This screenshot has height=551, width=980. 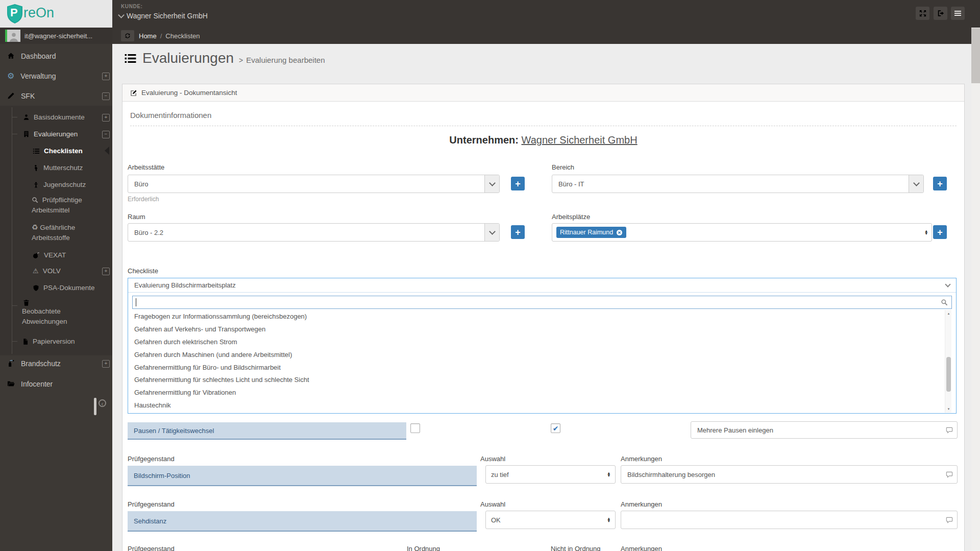 What do you see at coordinates (940, 232) in the screenshot?
I see `add-arbeitsplatz-button: +` at bounding box center [940, 232].